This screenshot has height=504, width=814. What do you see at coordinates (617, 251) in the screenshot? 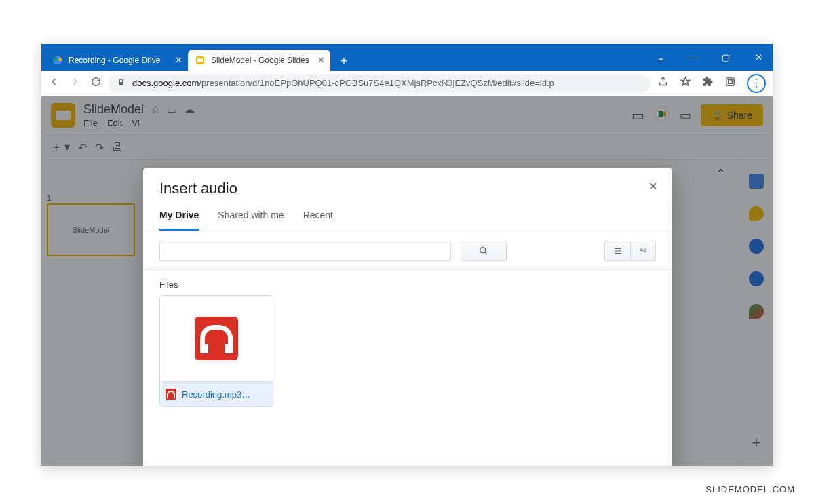
I see `list-view-button` at bounding box center [617, 251].